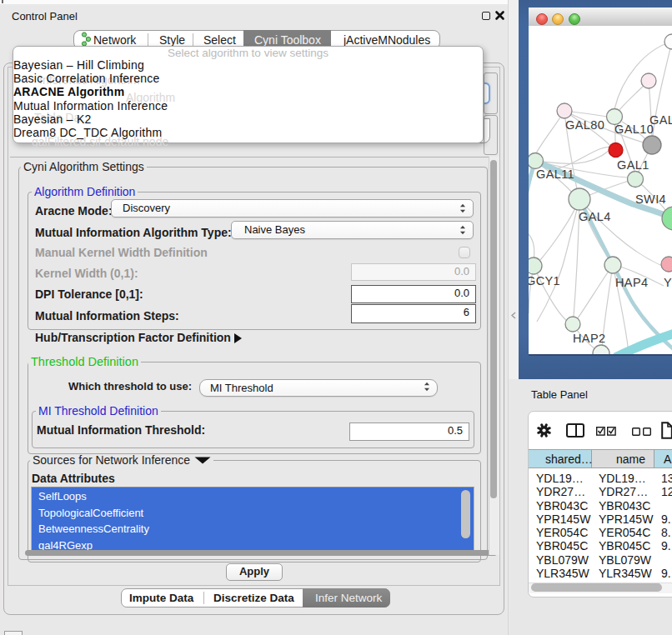 Image resolution: width=672 pixels, height=635 pixels. I want to click on svg-text: HAP4, so click(632, 282).